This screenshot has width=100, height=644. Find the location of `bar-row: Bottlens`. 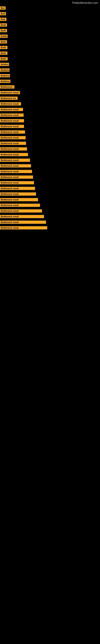

bar-row: Bottlens is located at coordinates (50, 70).